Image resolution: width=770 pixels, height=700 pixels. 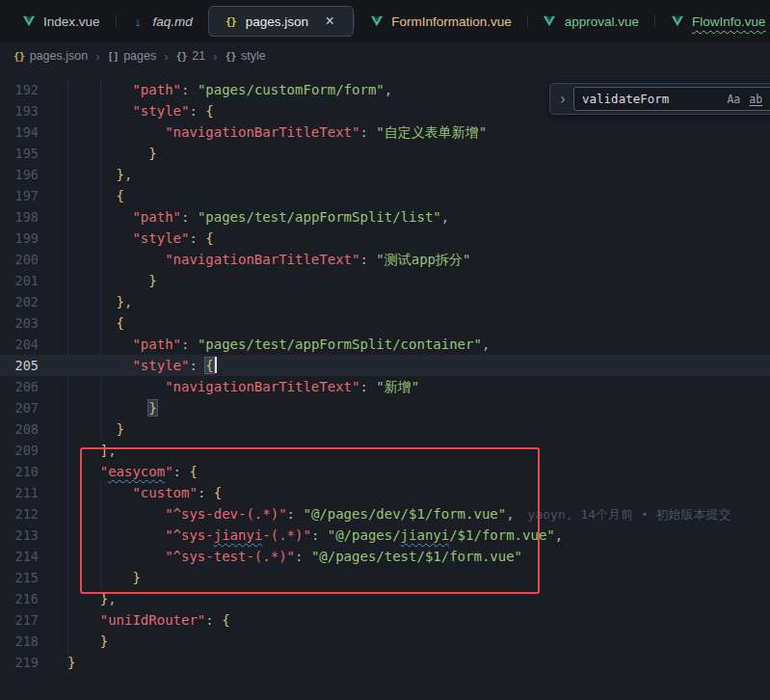 What do you see at coordinates (672, 98) in the screenshot?
I see `find-input: validateForm Aa ab .*` at bounding box center [672, 98].